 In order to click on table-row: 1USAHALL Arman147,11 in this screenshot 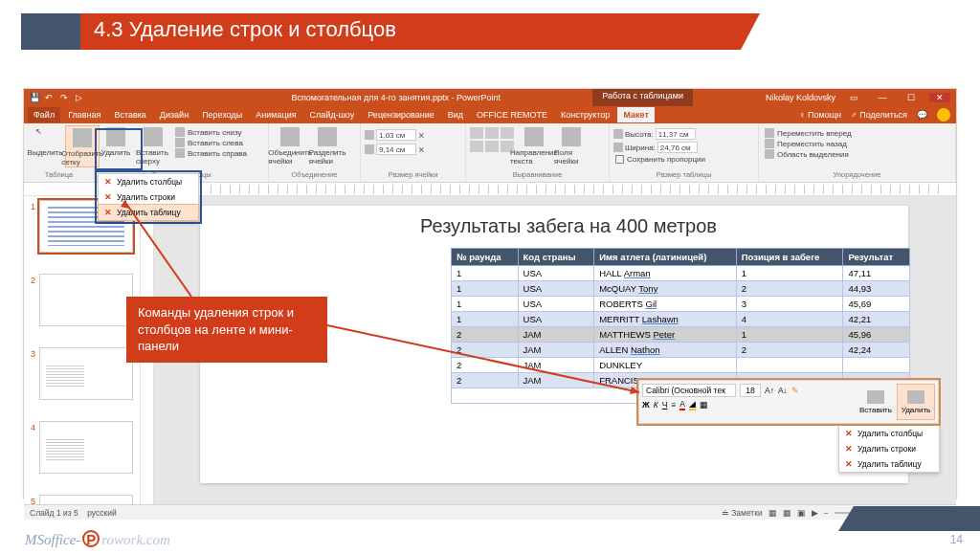, I will do `click(681, 274)`.